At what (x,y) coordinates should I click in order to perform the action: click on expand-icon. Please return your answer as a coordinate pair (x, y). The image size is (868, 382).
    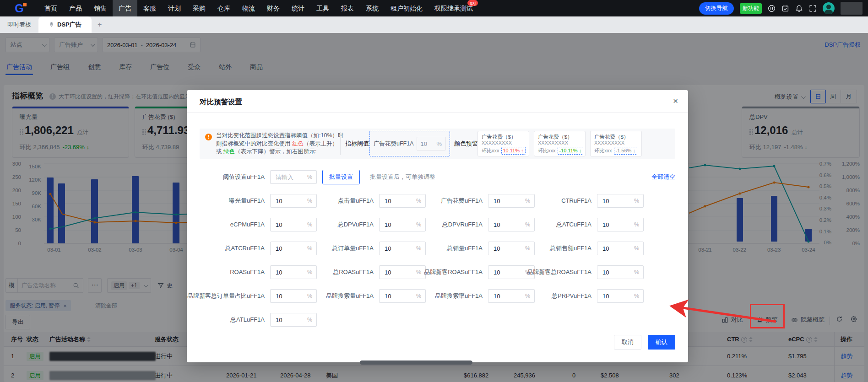
    Looking at the image, I should click on (813, 8).